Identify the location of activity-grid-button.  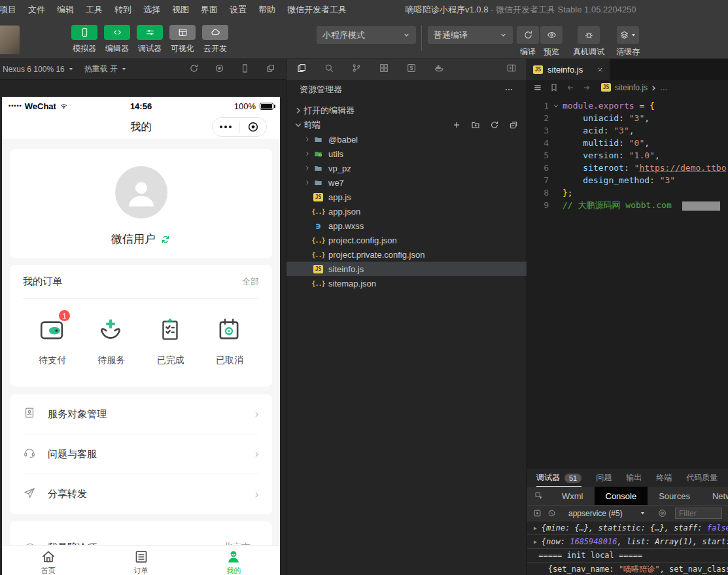
(384, 69).